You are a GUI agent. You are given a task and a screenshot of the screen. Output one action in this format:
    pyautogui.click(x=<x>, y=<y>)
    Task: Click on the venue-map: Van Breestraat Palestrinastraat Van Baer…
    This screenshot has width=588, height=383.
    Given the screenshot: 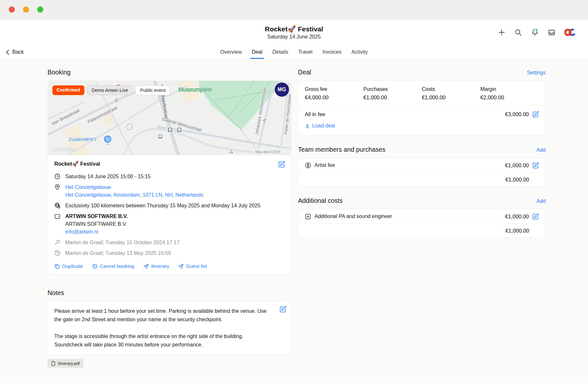 What is the action you would take?
    pyautogui.click(x=169, y=118)
    